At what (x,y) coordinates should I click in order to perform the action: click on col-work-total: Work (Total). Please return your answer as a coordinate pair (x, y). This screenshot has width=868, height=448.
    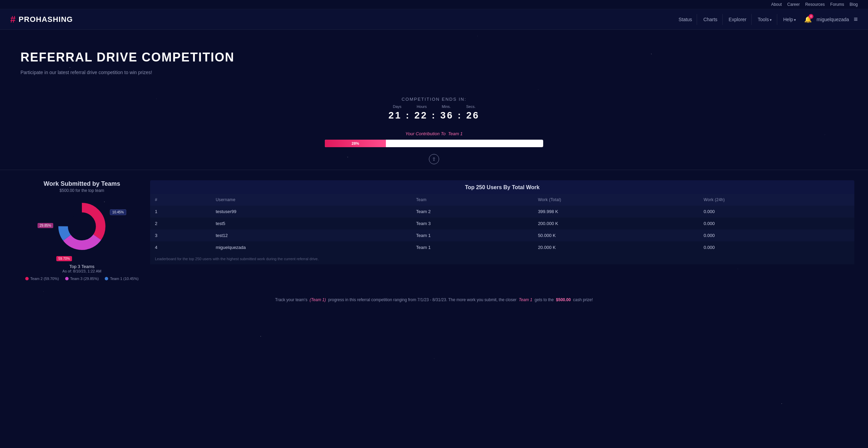
    Looking at the image, I should click on (616, 200).